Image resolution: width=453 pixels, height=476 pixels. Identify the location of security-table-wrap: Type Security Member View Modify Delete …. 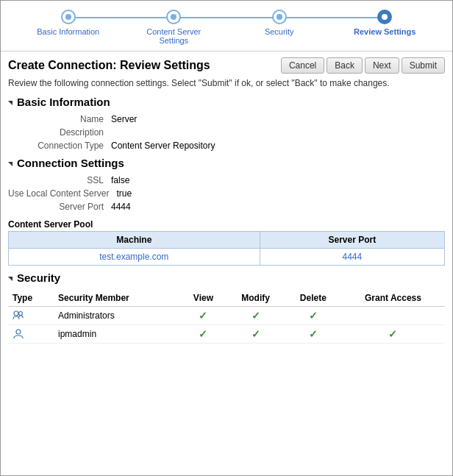
(226, 316).